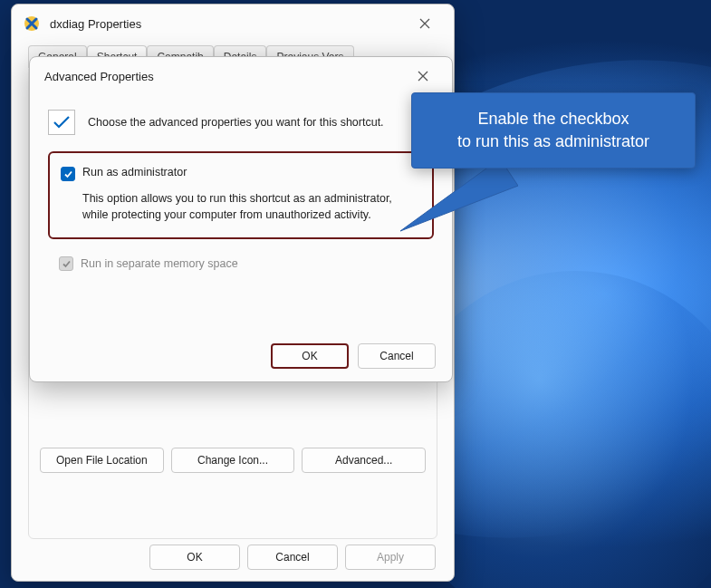 Image resolution: width=711 pixels, height=588 pixels. Describe the element at coordinates (423, 76) in the screenshot. I see `advanced-close-icon` at that location.